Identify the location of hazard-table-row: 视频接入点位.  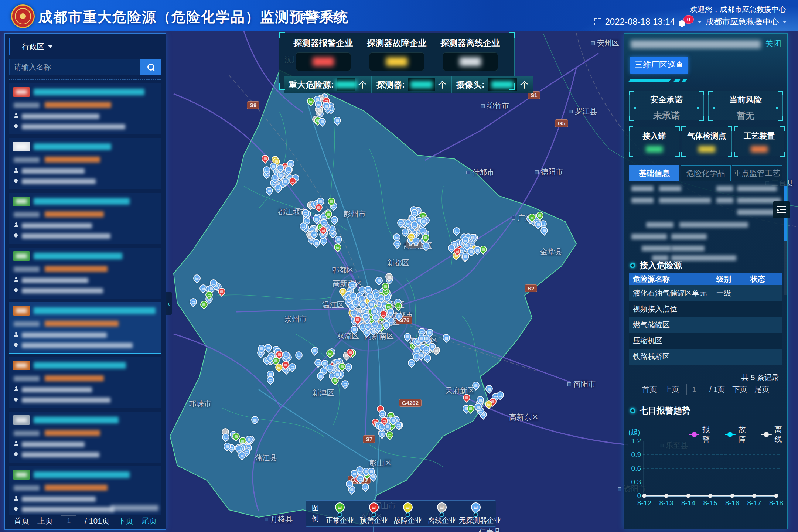
(706, 309).